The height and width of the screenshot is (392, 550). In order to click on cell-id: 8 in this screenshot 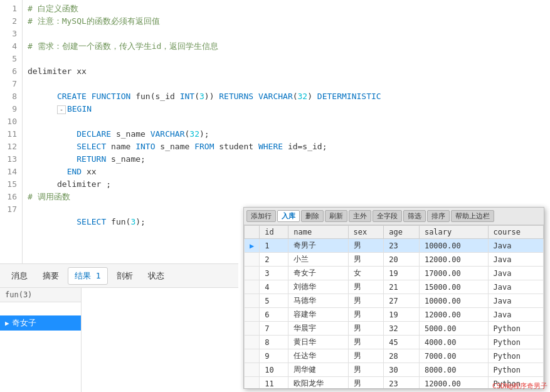, I will do `click(274, 342)`.